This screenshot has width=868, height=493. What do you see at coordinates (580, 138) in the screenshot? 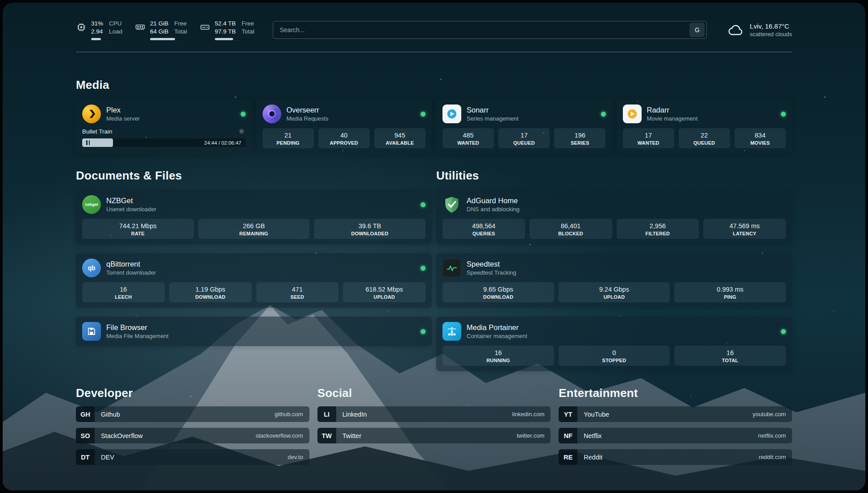
I see `stat-series: 196SERIES` at bounding box center [580, 138].